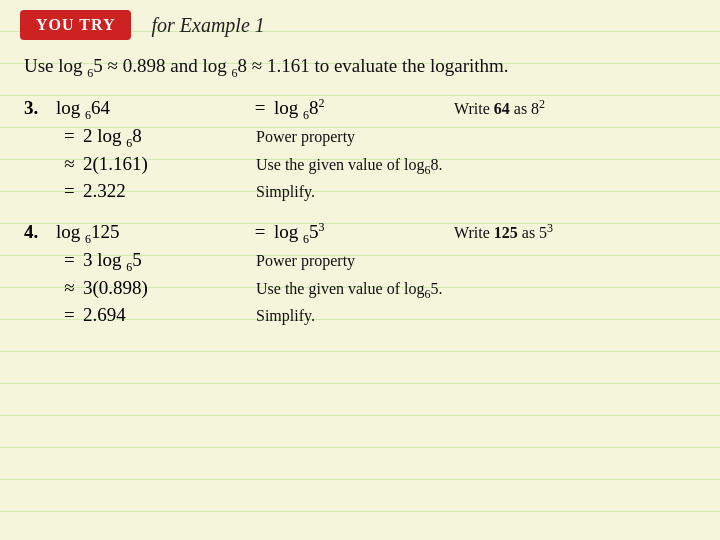 The width and height of the screenshot is (720, 540). What do you see at coordinates (360, 290) in the screenshot?
I see `problem-4-row-3: ≈ 3(0.898) Use the given value of log65.` at bounding box center [360, 290].